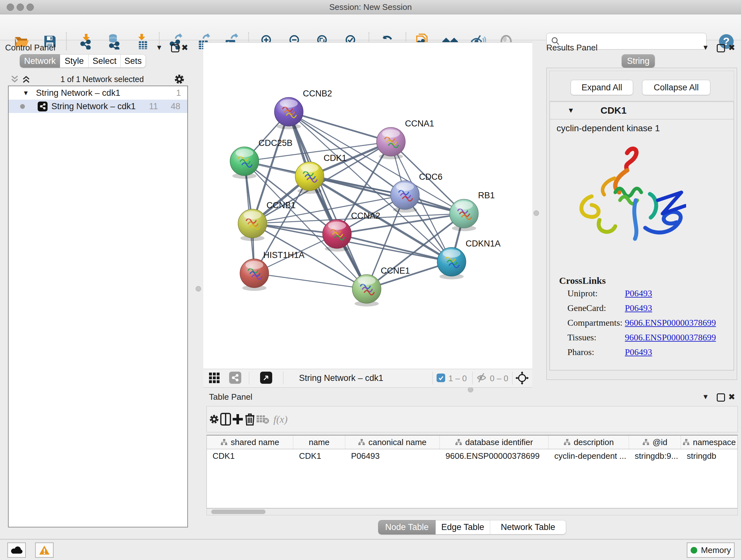 This screenshot has height=560, width=741. I want to click on node-label-hist1h1a: HIST1H1A, so click(284, 255).